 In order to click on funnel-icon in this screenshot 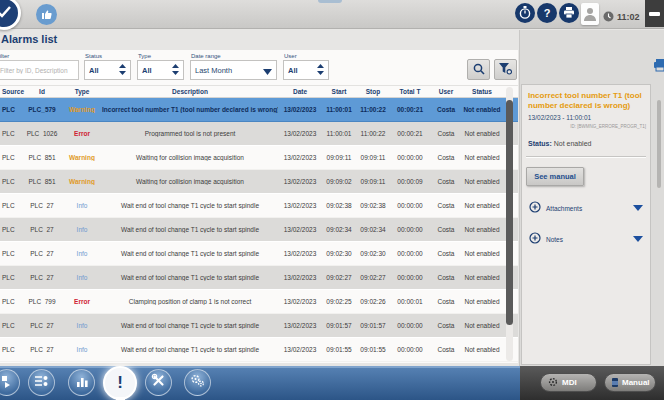, I will do `click(506, 70)`.